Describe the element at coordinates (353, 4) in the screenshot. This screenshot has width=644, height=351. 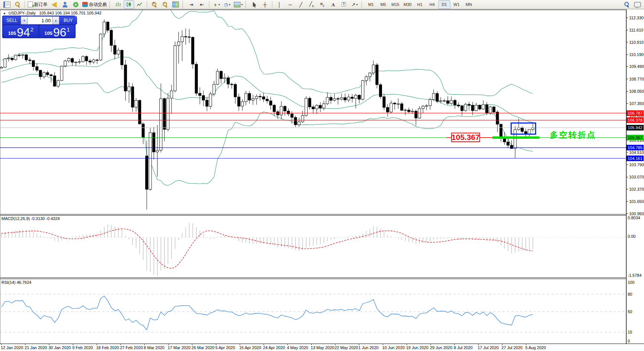
I see `arrows-icon: ↗` at that location.